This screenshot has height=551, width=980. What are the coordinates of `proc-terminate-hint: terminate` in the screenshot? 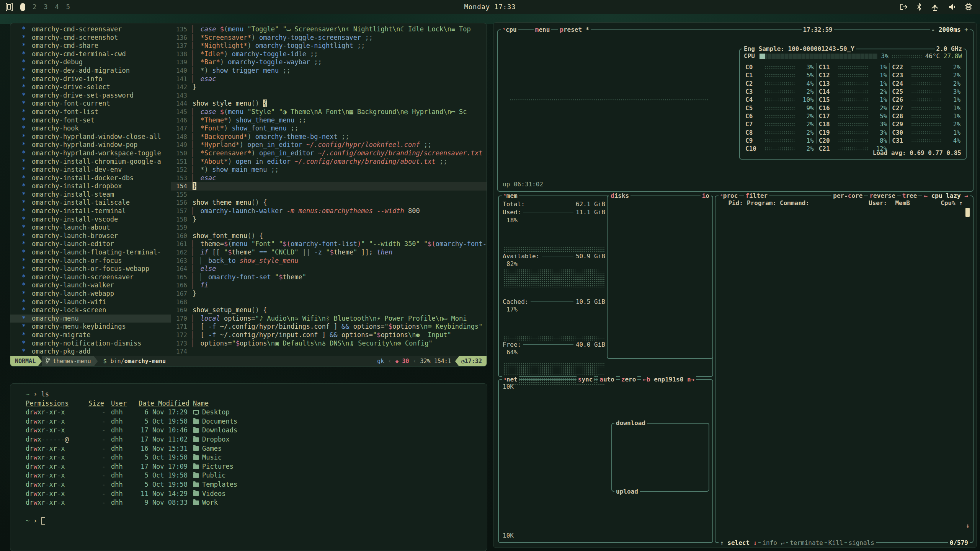 It's located at (806, 543).